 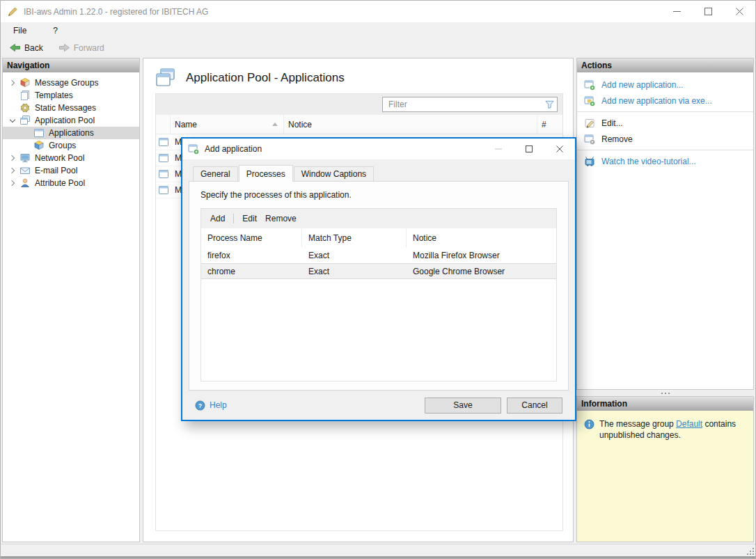 What do you see at coordinates (281, 219) in the screenshot?
I see `process-remove-button: Remove` at bounding box center [281, 219].